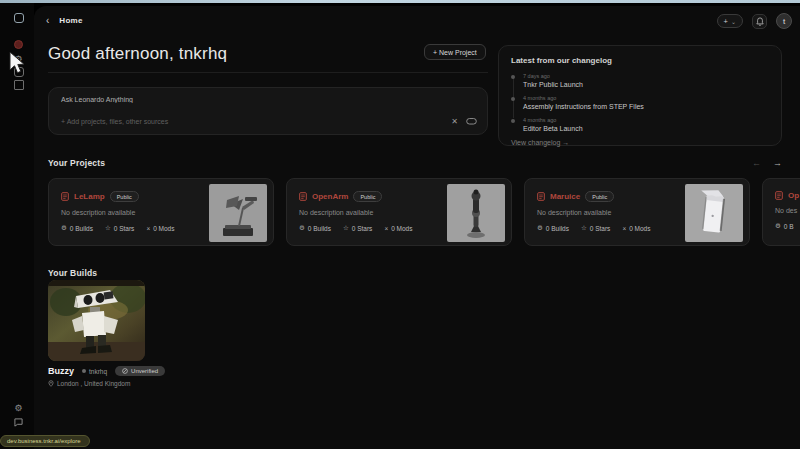 The image size is (800, 449). I want to click on tools-x-icon: ✕, so click(454, 122).